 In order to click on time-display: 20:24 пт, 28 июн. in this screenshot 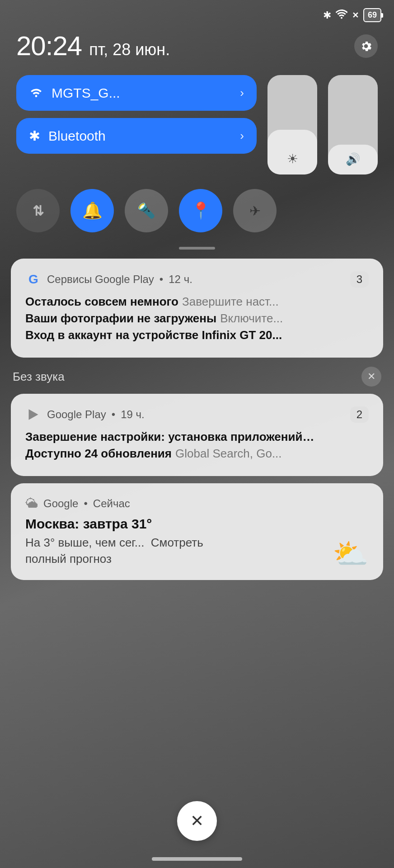, I will do `click(93, 46)`.